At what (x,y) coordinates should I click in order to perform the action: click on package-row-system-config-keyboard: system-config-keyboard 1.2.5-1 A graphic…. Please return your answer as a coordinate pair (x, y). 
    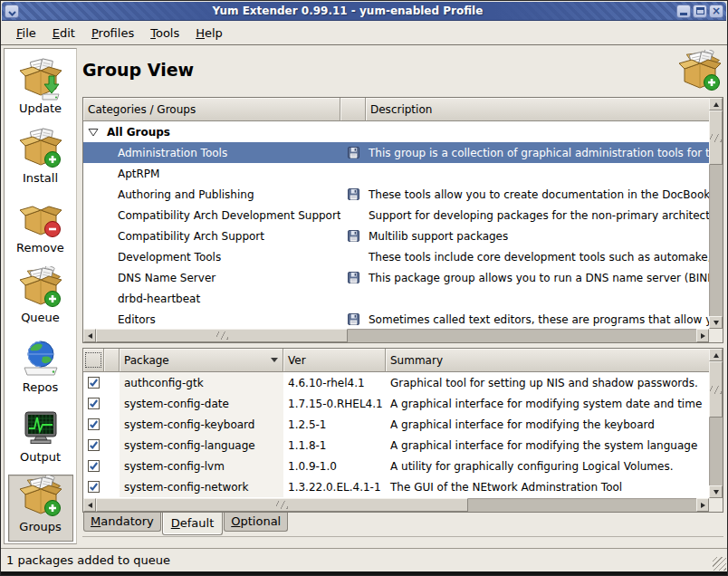
    Looking at the image, I should click on (397, 424).